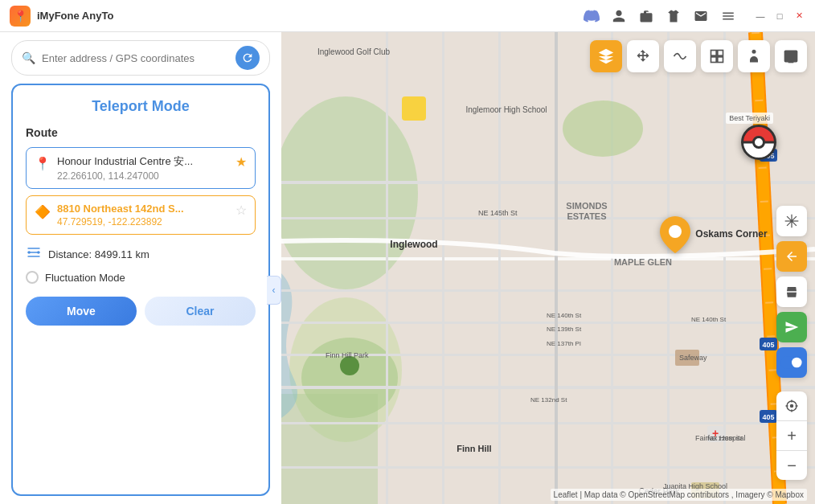 The image size is (815, 504). I want to click on search-icon: 🔍, so click(29, 58).